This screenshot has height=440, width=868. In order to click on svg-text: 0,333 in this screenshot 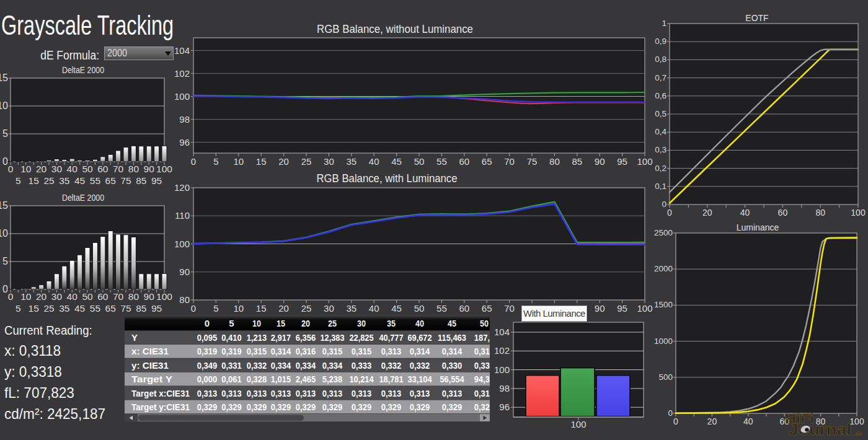, I will do `click(362, 366)`.